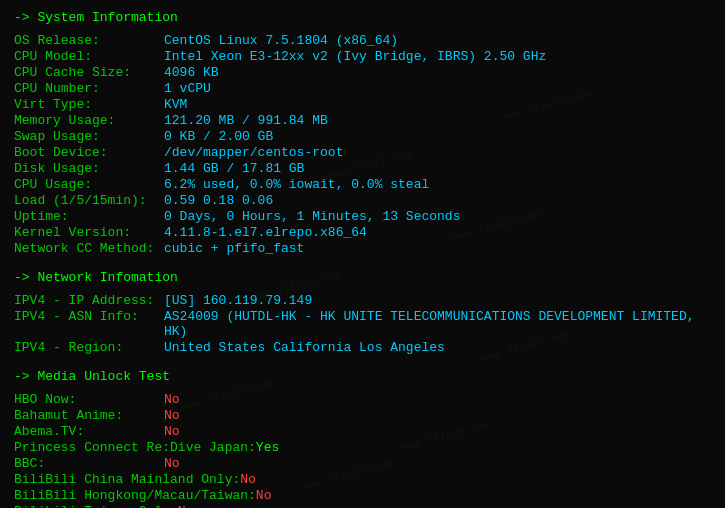 The height and width of the screenshot is (508, 725). Describe the element at coordinates (362, 72) in the screenshot. I see `cpu-cache-row: CPU Cache Size: 4096 KB` at that location.